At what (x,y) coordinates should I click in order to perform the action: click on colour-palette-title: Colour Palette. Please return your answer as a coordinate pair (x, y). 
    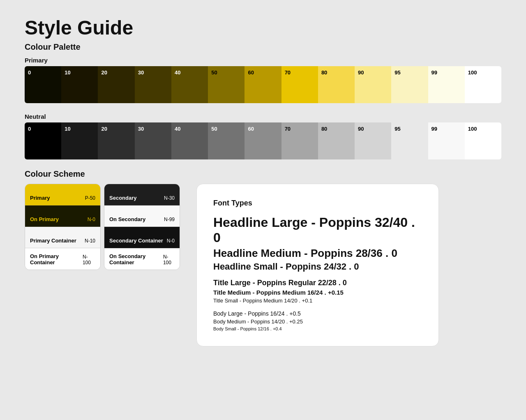
    Looking at the image, I should click on (263, 47).